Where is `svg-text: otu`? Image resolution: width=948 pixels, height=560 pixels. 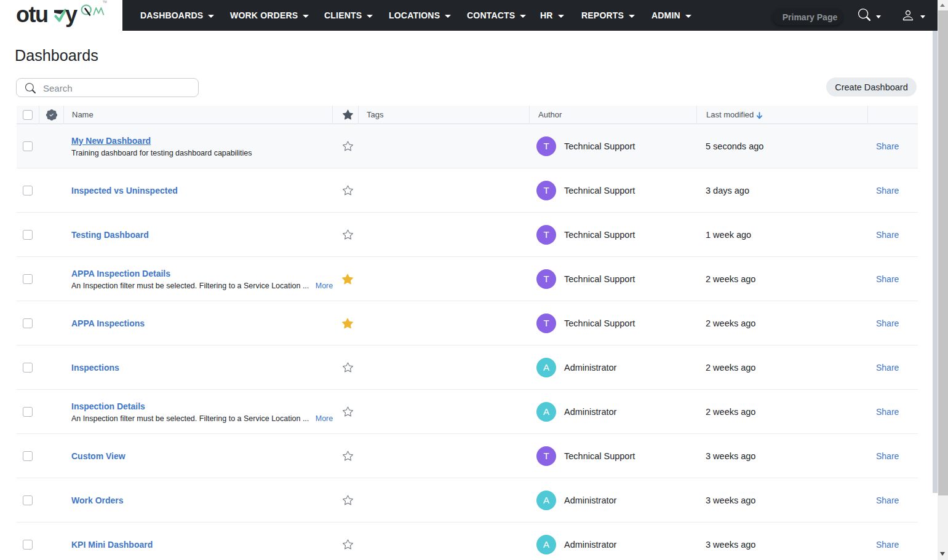
svg-text: otu is located at coordinates (32, 15).